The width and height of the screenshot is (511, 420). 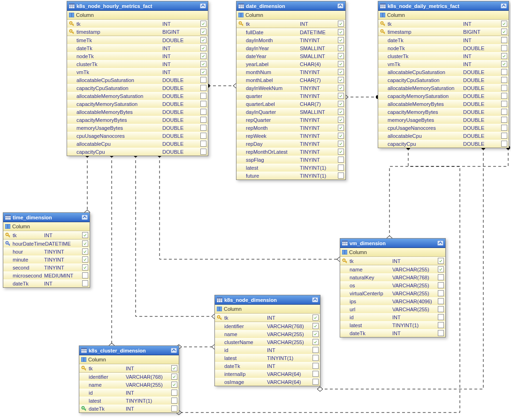 What do you see at coordinates (291, 112) in the screenshot?
I see `column-row: dayInQuarterSMALLINT` at bounding box center [291, 112].